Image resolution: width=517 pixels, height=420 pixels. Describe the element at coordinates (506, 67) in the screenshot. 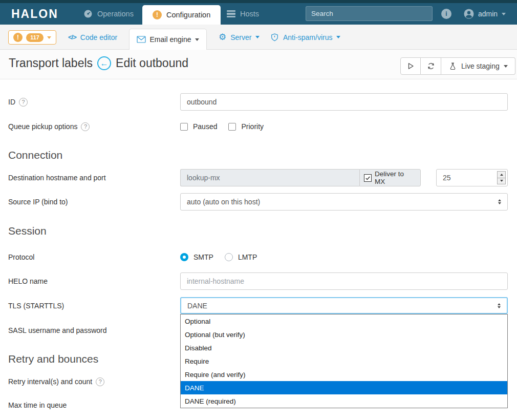

I see `live-staging-caret-icon` at that location.